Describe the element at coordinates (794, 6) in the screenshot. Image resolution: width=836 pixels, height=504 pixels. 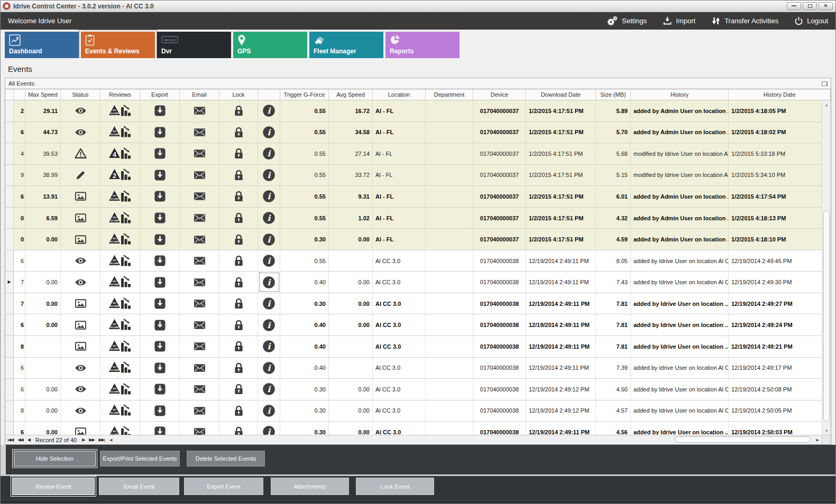
I see `minimize-button` at that location.